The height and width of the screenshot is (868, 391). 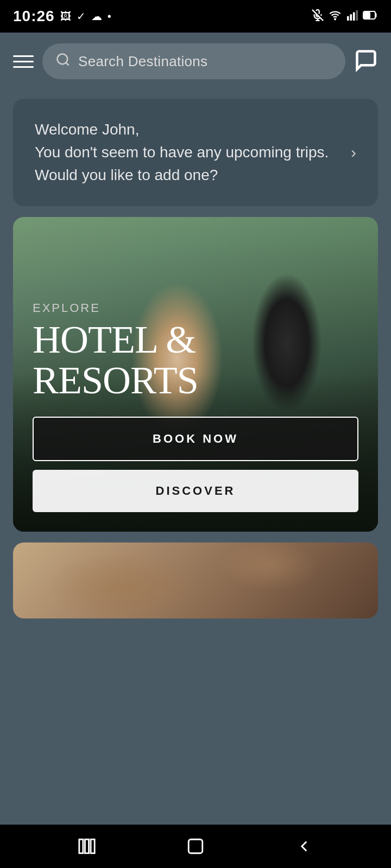 What do you see at coordinates (195, 580) in the screenshot?
I see `second-card-preview` at bounding box center [195, 580].